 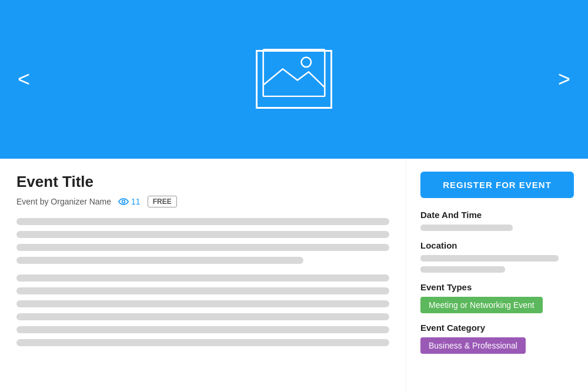 What do you see at coordinates (129, 202) in the screenshot?
I see `views-badge: 11` at bounding box center [129, 202].